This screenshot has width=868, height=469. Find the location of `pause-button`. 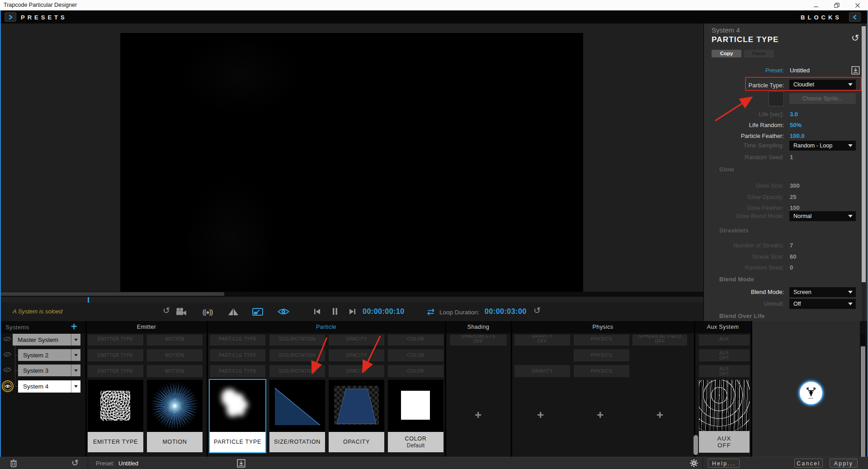

pause-button is located at coordinates (335, 312).